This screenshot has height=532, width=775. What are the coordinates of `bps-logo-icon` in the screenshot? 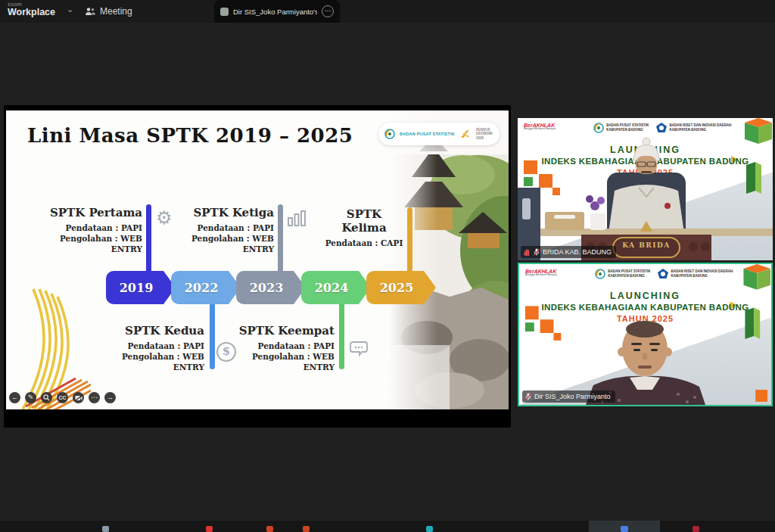 It's located at (390, 134).